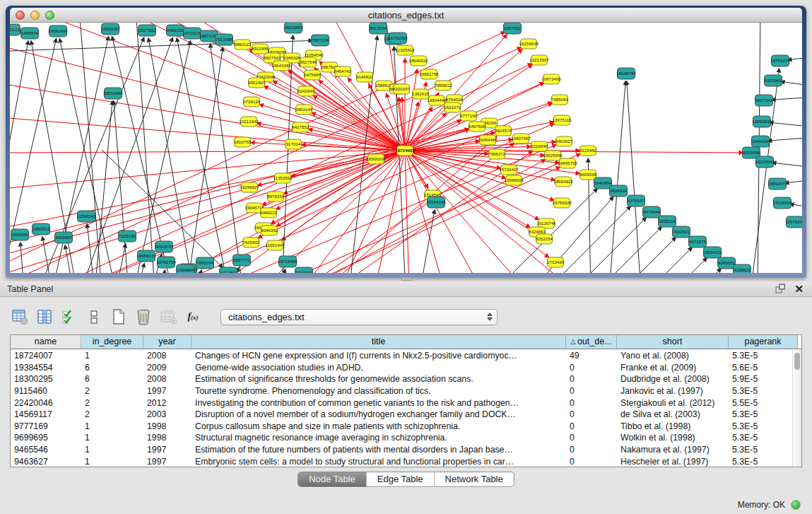  Describe the element at coordinates (379, 342) in the screenshot. I see `column-header-title: title` at that location.